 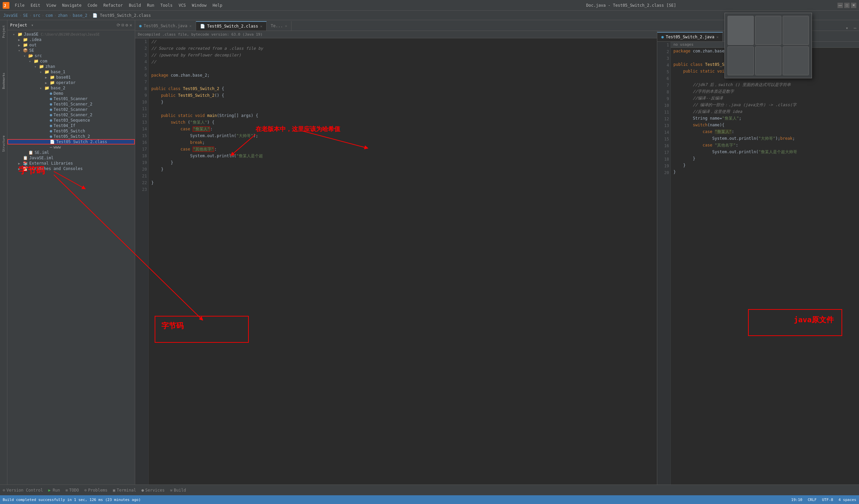 I want to click on tree-item-base1: ▾ 📁 base_1, so click(x=71, y=72).